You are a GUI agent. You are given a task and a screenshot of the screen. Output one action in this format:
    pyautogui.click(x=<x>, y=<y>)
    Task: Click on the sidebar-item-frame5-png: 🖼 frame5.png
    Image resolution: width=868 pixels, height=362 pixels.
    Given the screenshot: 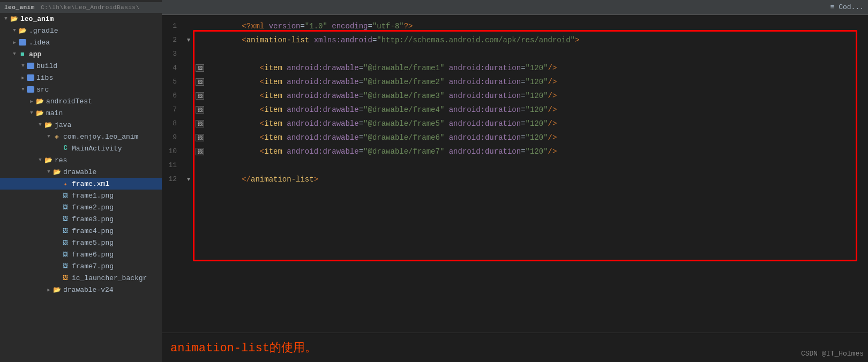 What is the action you would take?
    pyautogui.click(x=81, y=243)
    